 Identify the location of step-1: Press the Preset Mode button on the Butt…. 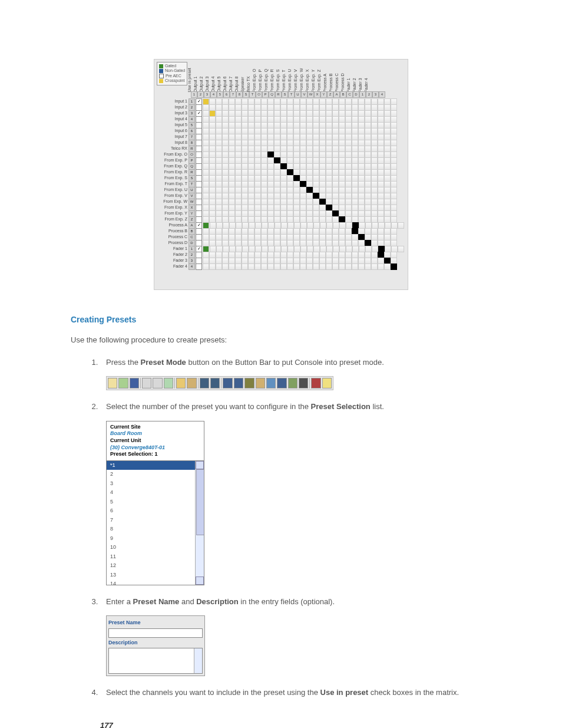
(296, 374).